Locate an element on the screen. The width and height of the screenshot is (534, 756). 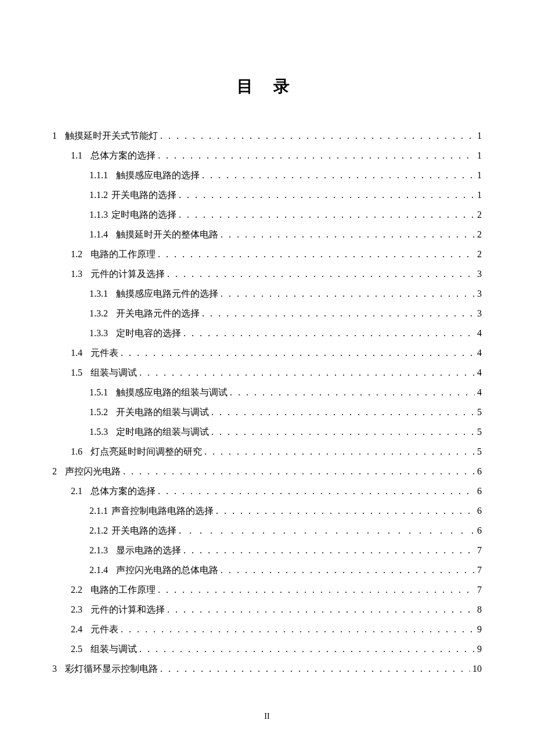
toc-entry-number: 2 is located at coordinates (55, 471).